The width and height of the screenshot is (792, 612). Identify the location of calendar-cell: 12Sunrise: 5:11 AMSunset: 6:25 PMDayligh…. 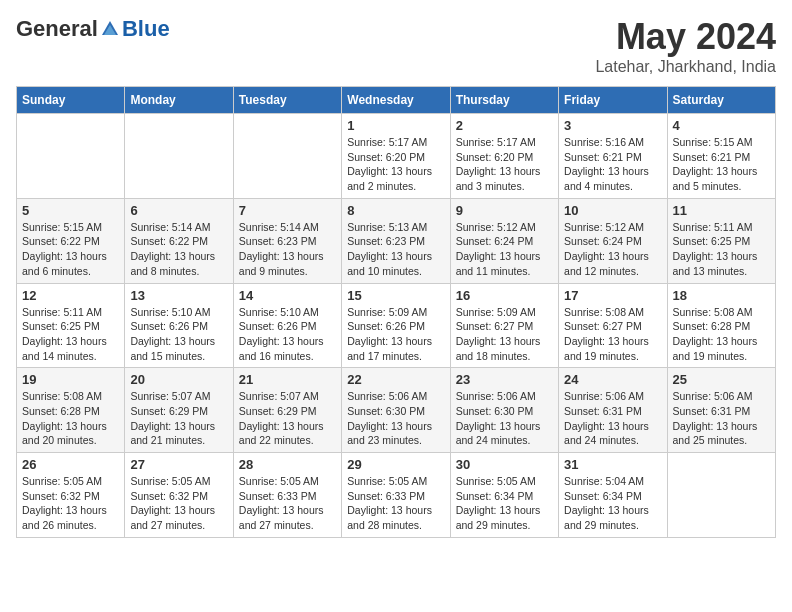
(71, 326).